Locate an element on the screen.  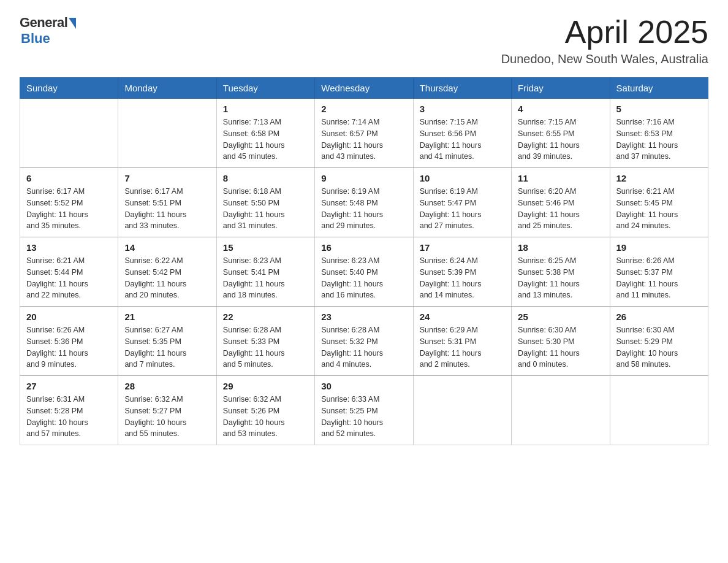
day-number: 18 is located at coordinates (560, 248).